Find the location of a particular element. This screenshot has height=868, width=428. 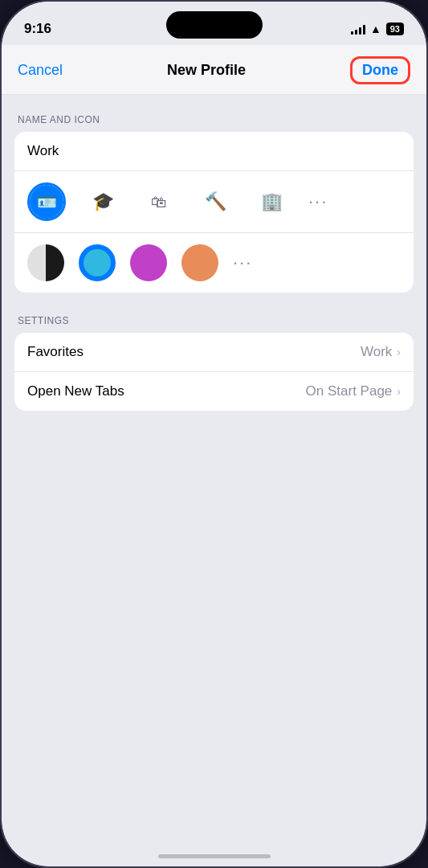

favorites-label: Favorites is located at coordinates (55, 352).